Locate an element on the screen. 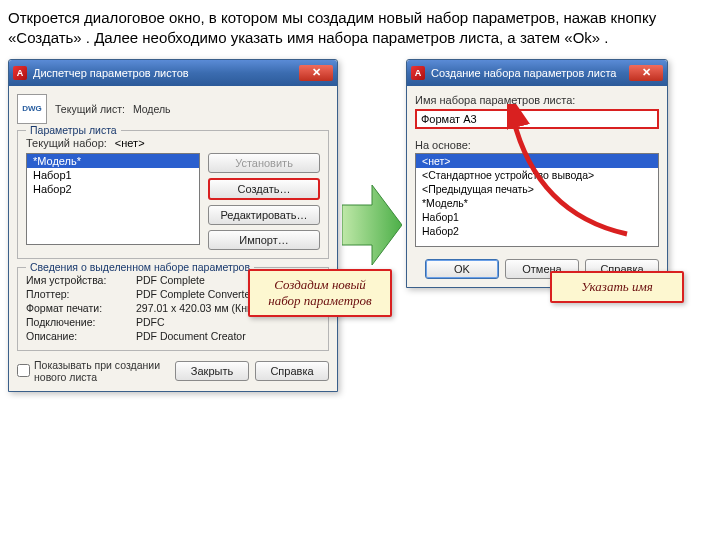 This screenshot has height=540, width=720. dwg-icon: DWG is located at coordinates (32, 109).